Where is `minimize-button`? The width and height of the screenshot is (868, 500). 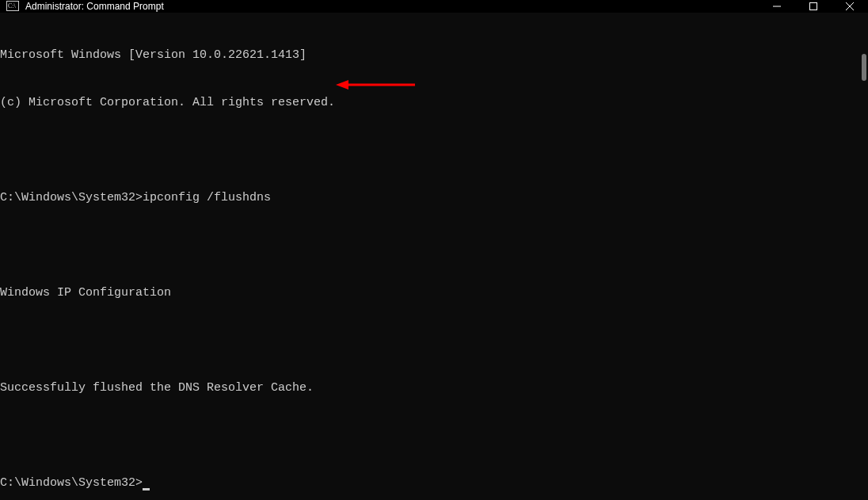
minimize-button is located at coordinates (777, 6).